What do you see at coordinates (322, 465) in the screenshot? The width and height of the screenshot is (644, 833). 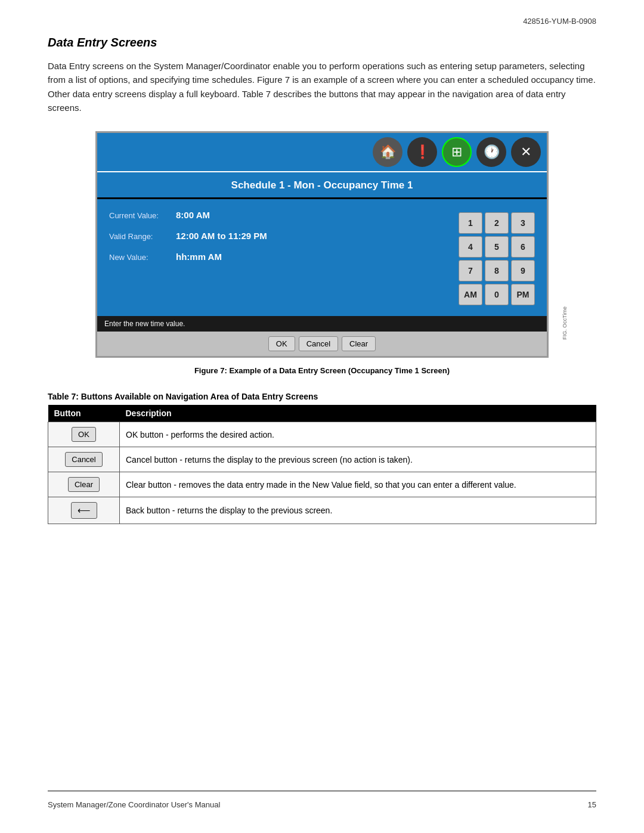 I see `buttons-table: Button Description OKOK button - perform…` at bounding box center [322, 465].